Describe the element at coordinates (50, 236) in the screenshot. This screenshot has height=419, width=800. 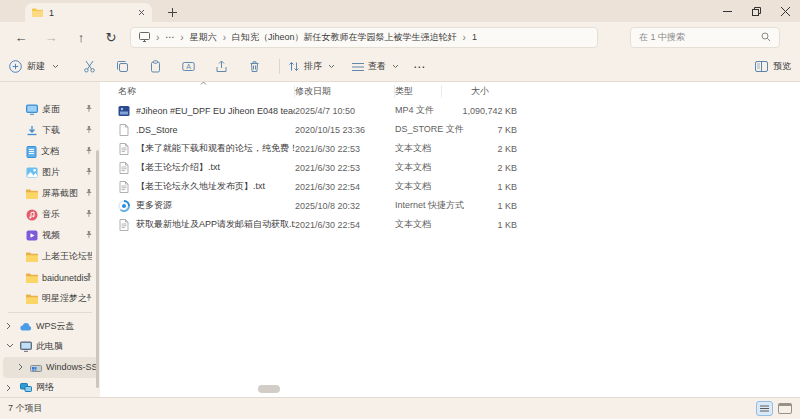
I see `sidebar-item-videos: 视频` at that location.